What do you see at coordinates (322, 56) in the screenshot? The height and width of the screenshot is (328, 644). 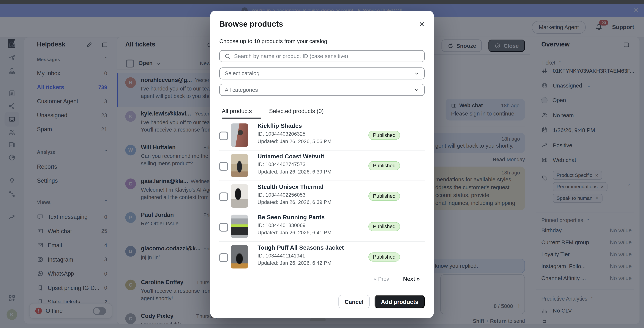 I see `product-search-field` at bounding box center [322, 56].